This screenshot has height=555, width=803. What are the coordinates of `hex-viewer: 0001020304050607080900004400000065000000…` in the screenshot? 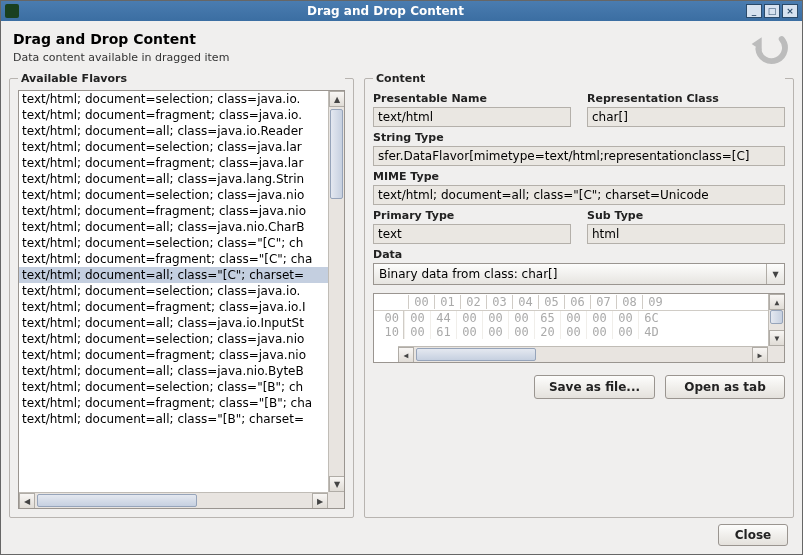 It's located at (579, 328).